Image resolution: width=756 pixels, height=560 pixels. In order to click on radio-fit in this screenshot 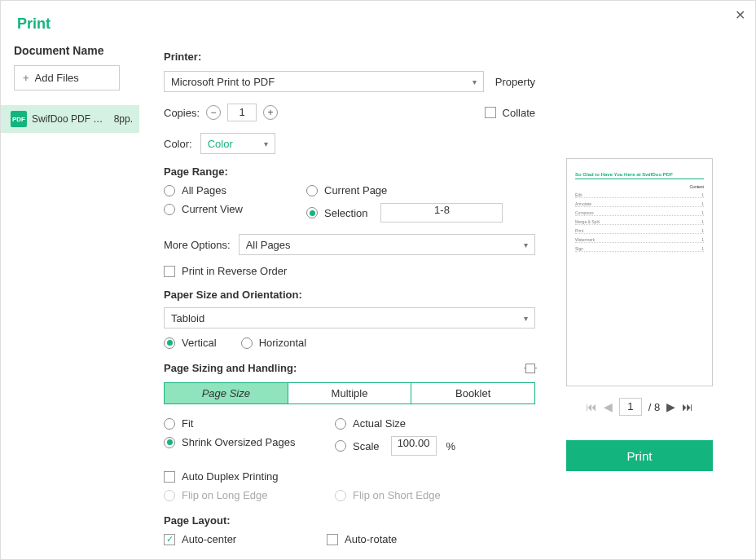, I will do `click(169, 424)`.